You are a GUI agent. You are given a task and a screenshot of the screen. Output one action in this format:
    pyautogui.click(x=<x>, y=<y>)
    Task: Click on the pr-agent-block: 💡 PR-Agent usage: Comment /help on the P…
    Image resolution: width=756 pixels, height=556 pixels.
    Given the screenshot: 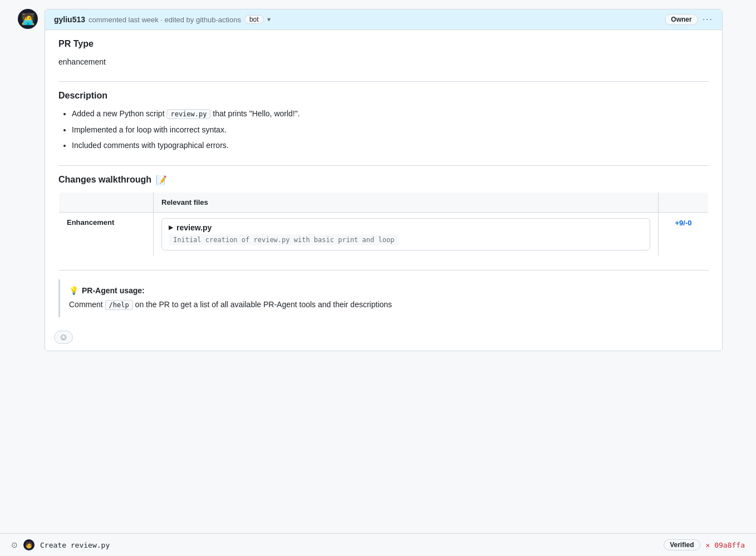 What is the action you would take?
    pyautogui.click(x=384, y=298)
    